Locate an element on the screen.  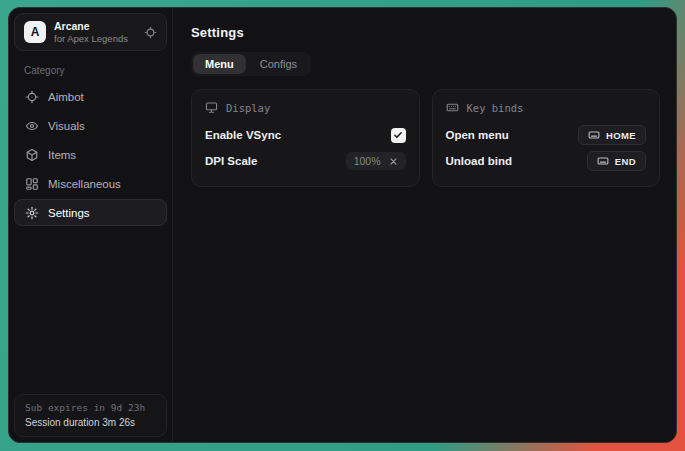
dpi-label: DPI Scale is located at coordinates (231, 161).